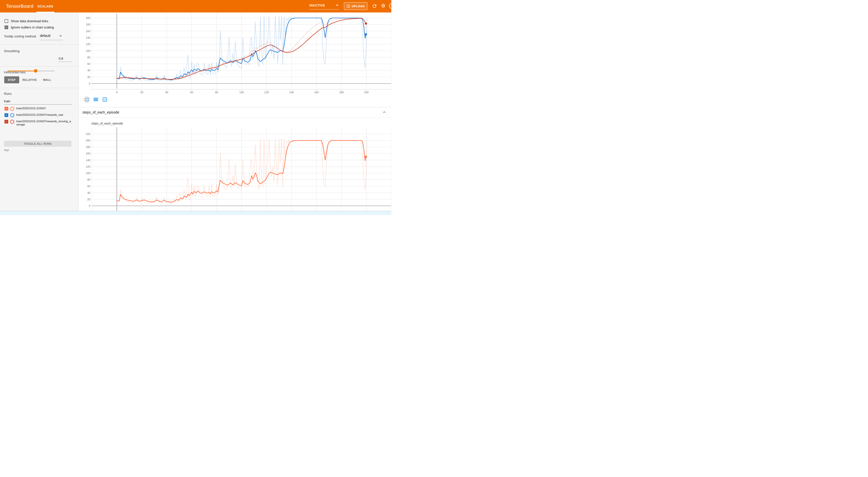 The height and width of the screenshot is (477, 868). What do you see at coordinates (26, 21) in the screenshot?
I see `checkbox-show-download-links: Show data download links` at bounding box center [26, 21].